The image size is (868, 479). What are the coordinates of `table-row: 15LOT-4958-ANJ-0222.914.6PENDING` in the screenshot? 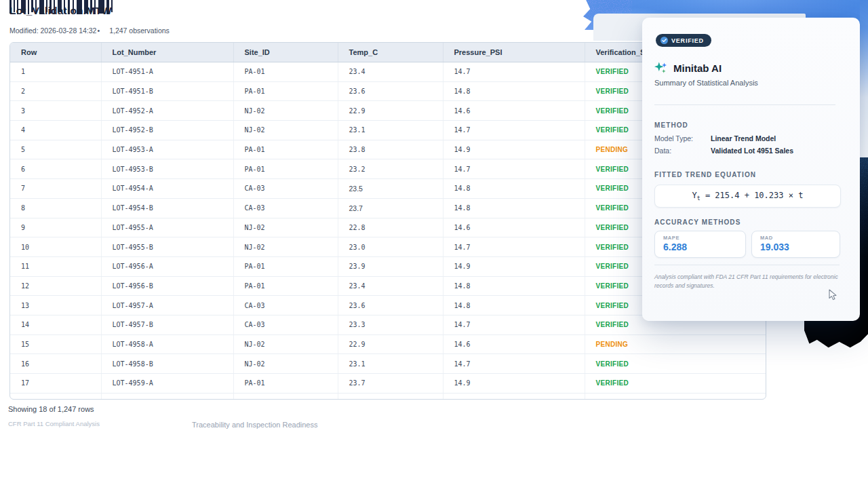 It's located at (388, 345).